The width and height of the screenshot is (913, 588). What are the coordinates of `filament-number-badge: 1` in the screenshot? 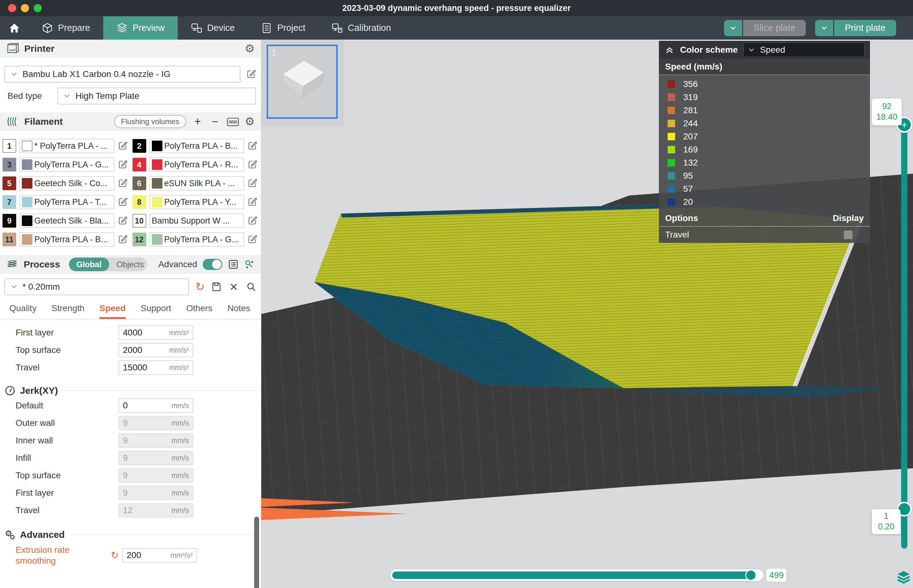 It's located at (9, 146).